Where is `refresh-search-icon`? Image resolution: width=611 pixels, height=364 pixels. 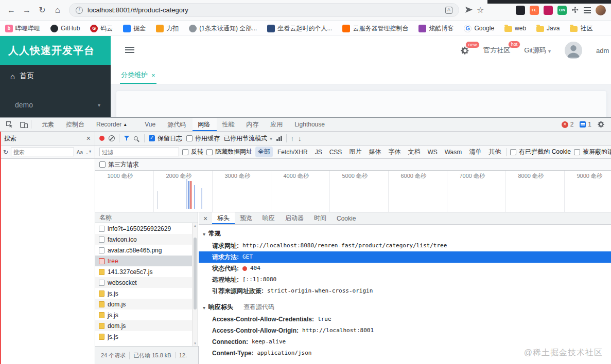 refresh-search-icon is located at coordinates (6, 152).